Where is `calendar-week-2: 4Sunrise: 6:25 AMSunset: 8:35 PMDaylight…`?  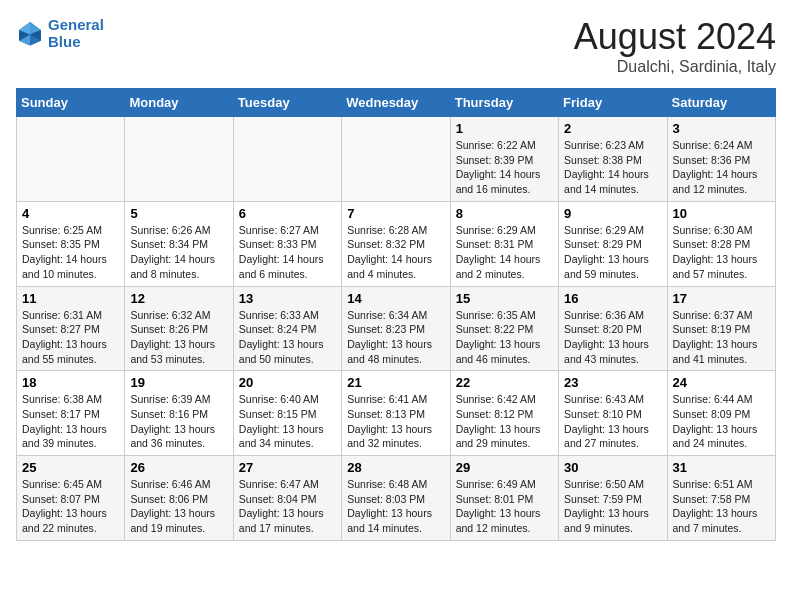 calendar-week-2: 4Sunrise: 6:25 AMSunset: 8:35 PMDaylight… is located at coordinates (396, 244).